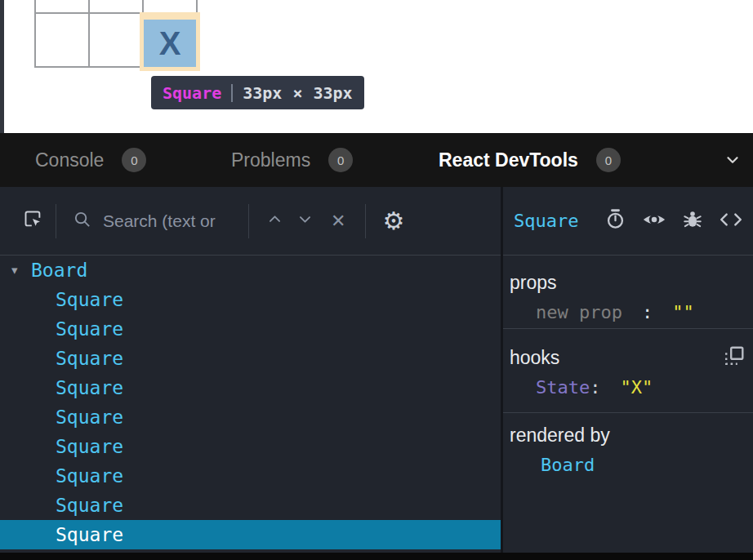 The image size is (753, 560). What do you see at coordinates (170, 43) in the screenshot?
I see `highlighted-board-square: X` at bounding box center [170, 43].